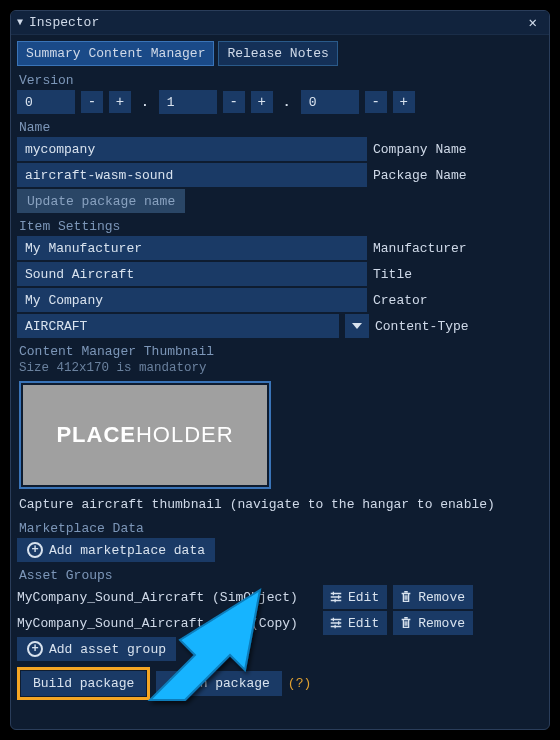 This screenshot has height=740, width=560. Describe the element at coordinates (167, 624) in the screenshot. I see `asset-name: MyCompany_Sound_Aircraft_Data (Copy)` at that location.